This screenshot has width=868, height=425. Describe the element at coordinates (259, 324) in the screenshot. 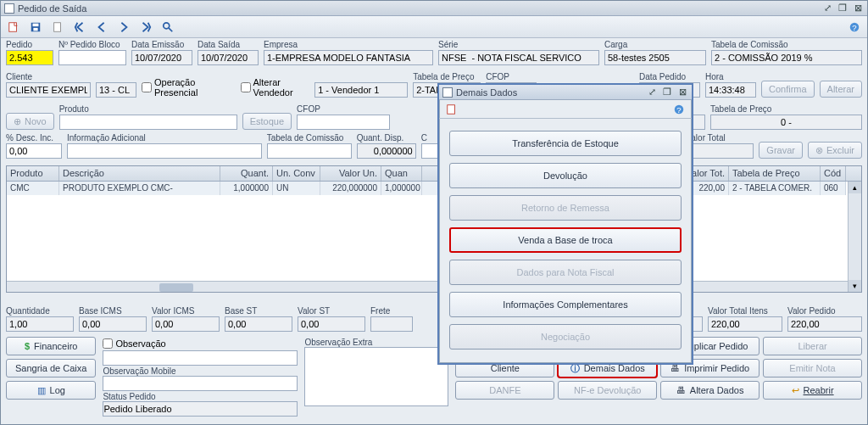

I see `bst-input` at that location.